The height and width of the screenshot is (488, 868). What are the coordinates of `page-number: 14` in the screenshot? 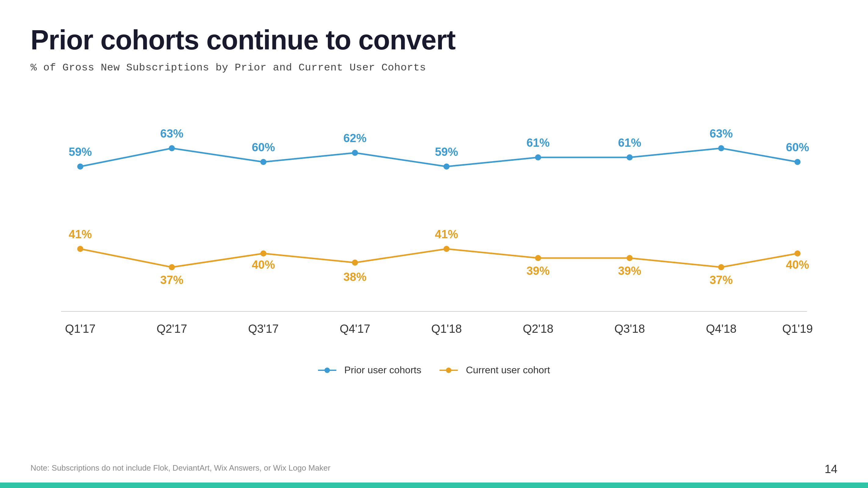 It's located at (831, 469).